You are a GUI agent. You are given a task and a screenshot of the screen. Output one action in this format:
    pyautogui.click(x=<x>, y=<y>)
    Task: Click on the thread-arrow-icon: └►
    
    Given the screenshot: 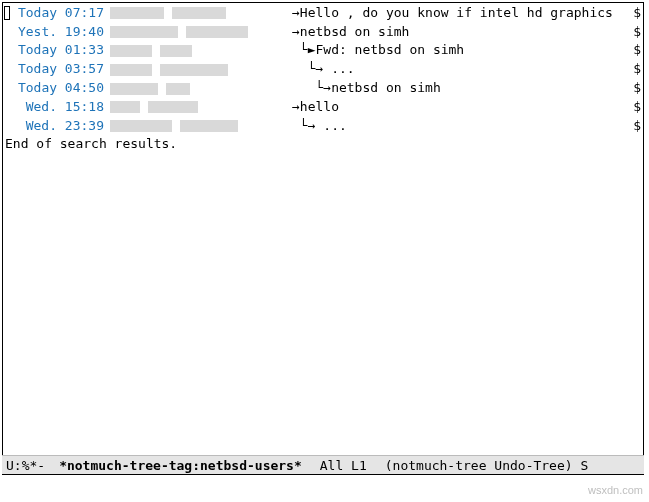 What is the action you would take?
    pyautogui.click(x=304, y=50)
    